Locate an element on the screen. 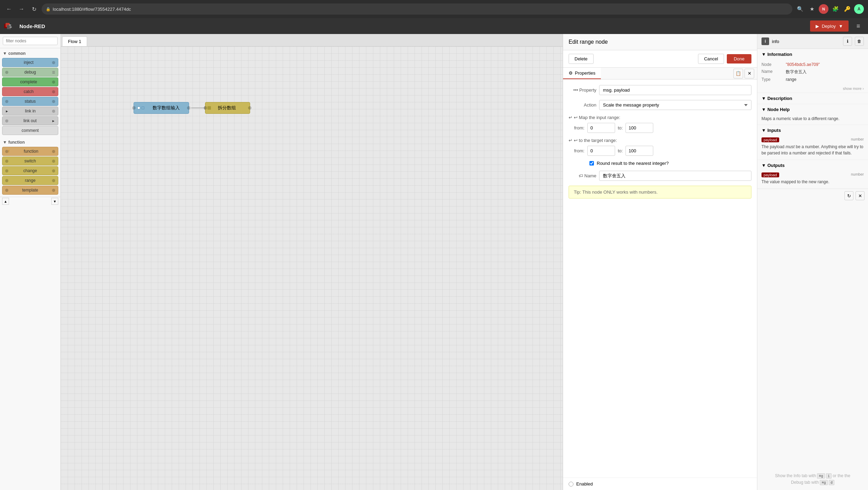 The width and height of the screenshot is (868, 490). property-input is located at coordinates (675, 90).